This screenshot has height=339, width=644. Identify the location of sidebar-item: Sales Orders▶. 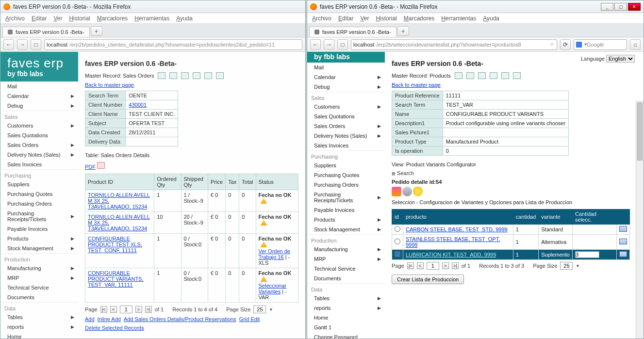
(346, 126).